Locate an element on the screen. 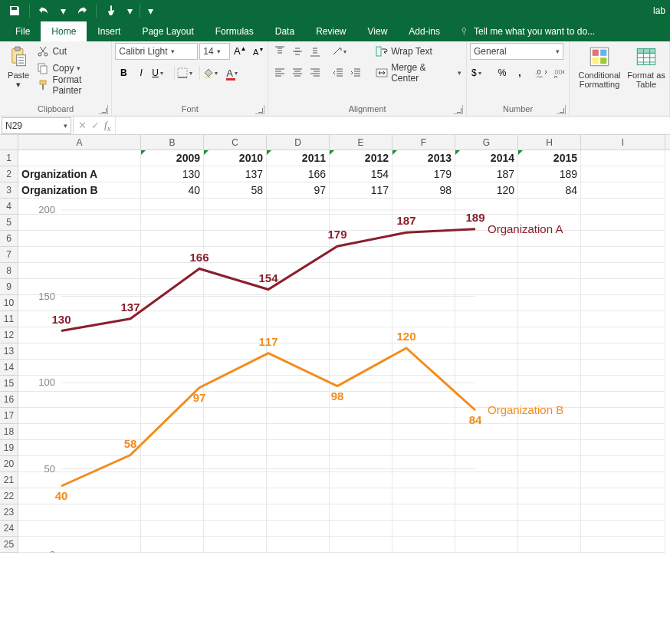 This screenshot has height=644, width=670. row-header: 10 is located at coordinates (9, 304).